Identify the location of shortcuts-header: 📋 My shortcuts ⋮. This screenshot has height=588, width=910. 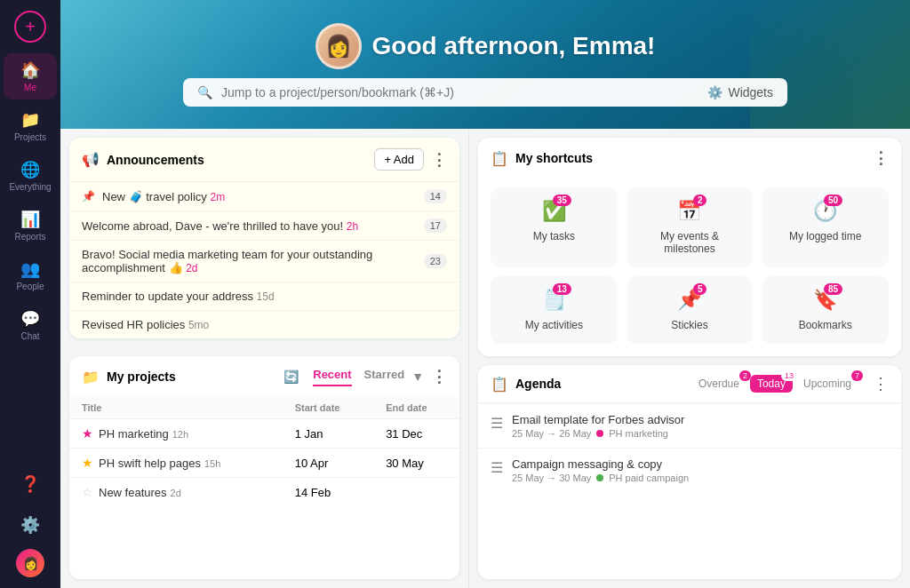
(690, 158).